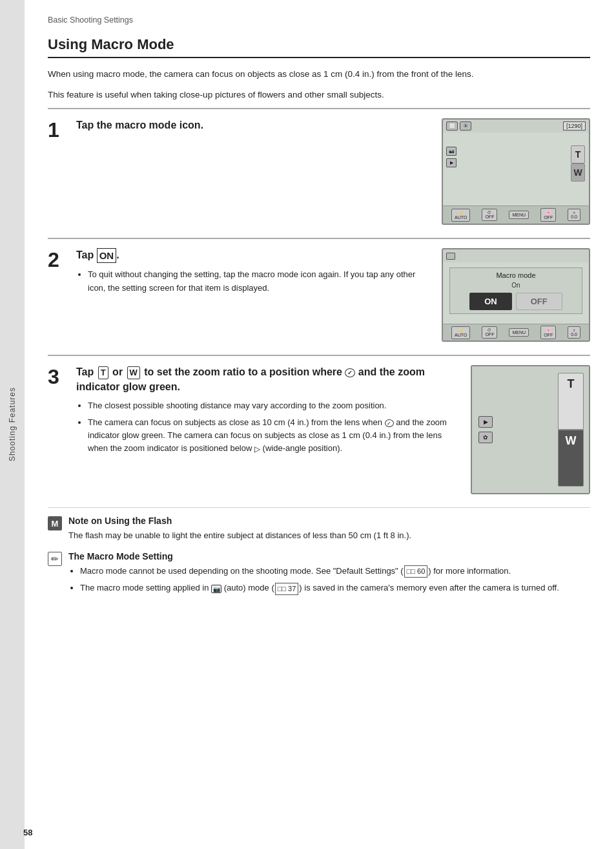 Image resolution: width=616 pixels, height=849 pixels. What do you see at coordinates (252, 125) in the screenshot?
I see `step-1-title: Tap the macro mode icon.` at bounding box center [252, 125].